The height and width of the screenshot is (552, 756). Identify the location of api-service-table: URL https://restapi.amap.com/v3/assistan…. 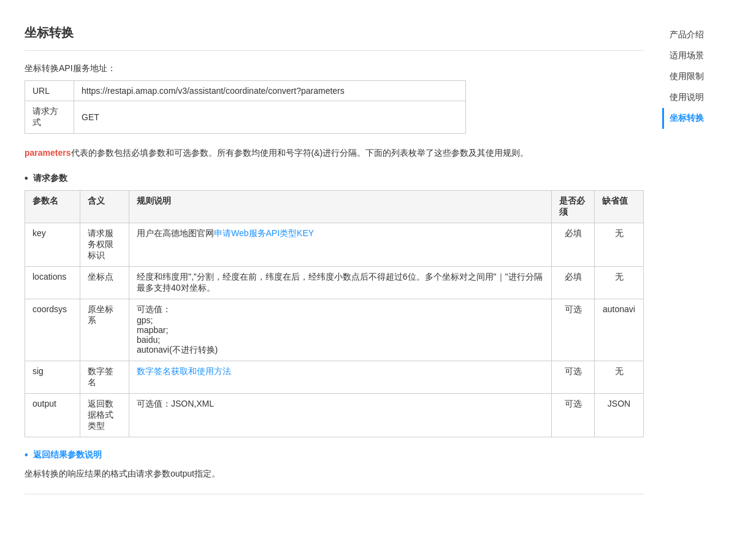
(245, 107).